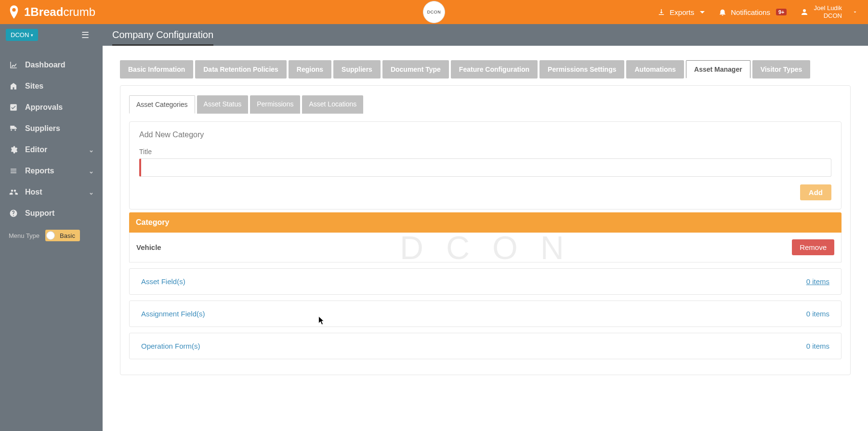  Describe the element at coordinates (52, 12) in the screenshot. I see `brand: 1Breadcrumb` at that location.